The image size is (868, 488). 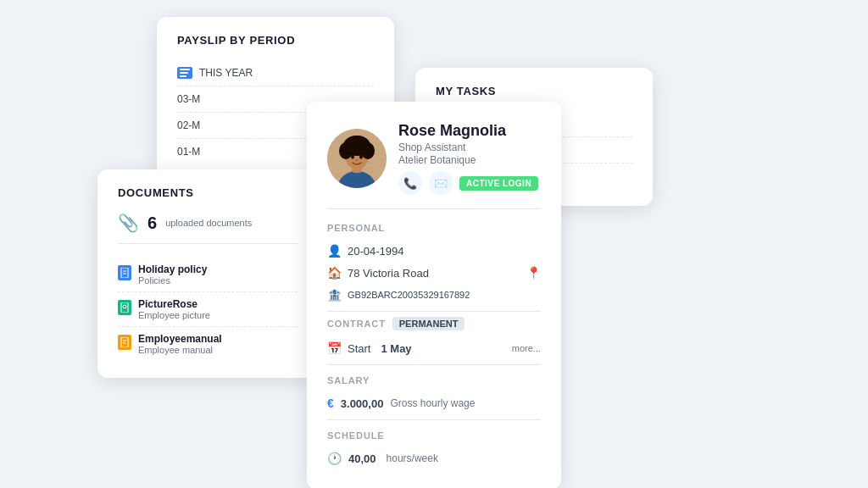 I want to click on doc-count: 6, so click(x=153, y=224).